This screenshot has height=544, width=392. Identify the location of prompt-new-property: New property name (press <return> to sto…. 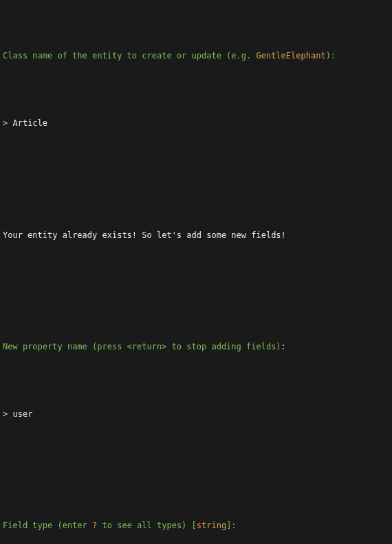
(196, 347).